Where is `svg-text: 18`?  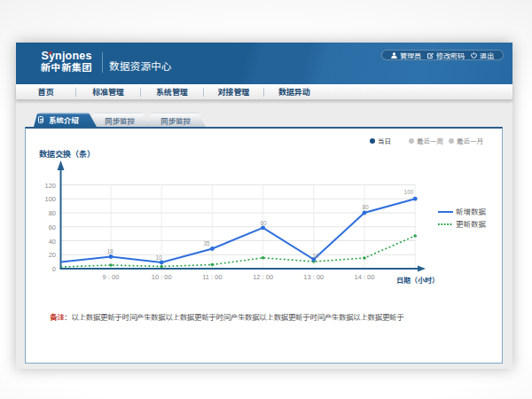
svg-text: 18 is located at coordinates (110, 252).